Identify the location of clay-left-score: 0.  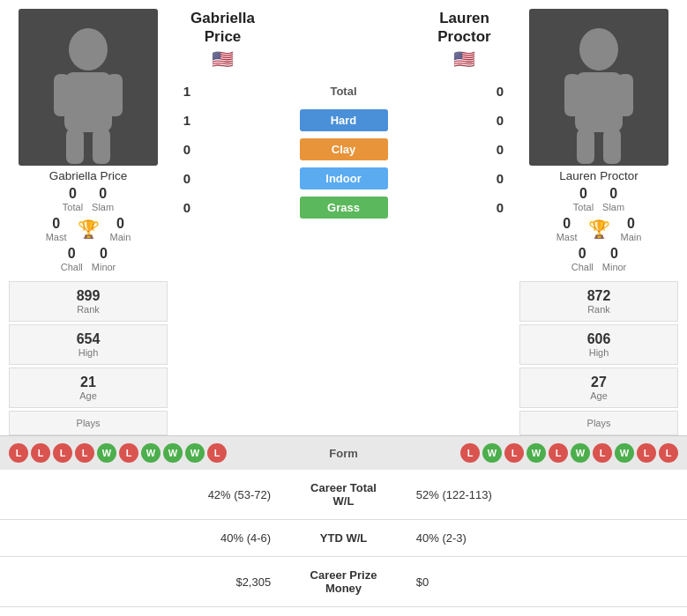
(187, 150).